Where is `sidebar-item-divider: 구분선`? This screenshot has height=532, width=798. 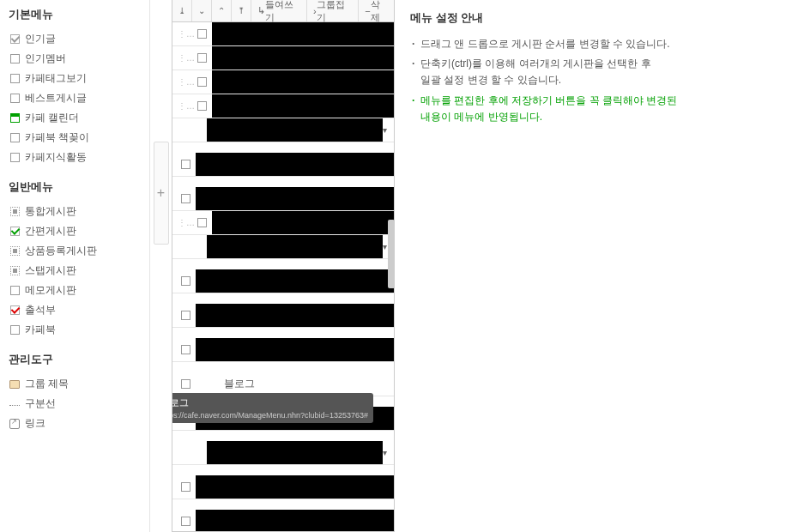 sidebar-item-divider: 구분선 is located at coordinates (75, 403).